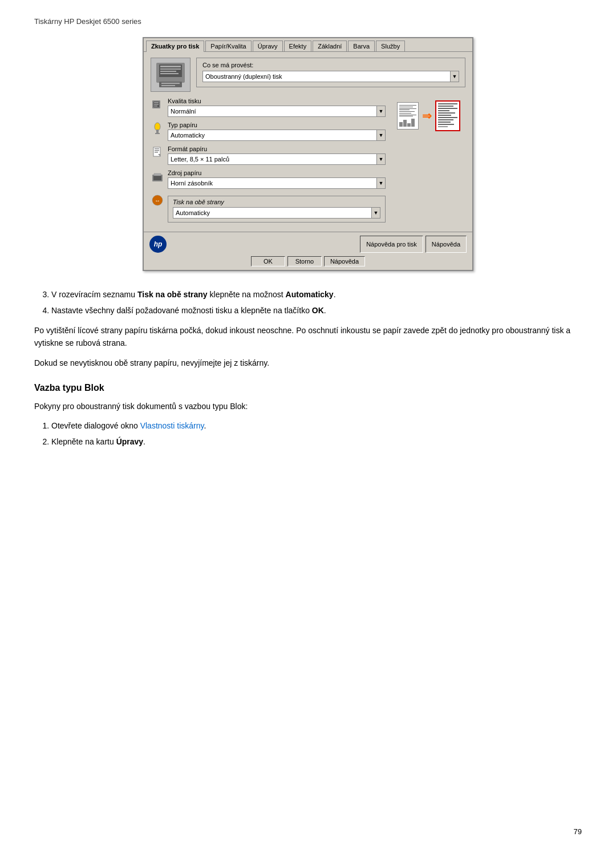 The width and height of the screenshot is (616, 853). What do you see at coordinates (228, 46) in the screenshot?
I see `tab-papir-kvalita: Papír/Kvalita` at bounding box center [228, 46].